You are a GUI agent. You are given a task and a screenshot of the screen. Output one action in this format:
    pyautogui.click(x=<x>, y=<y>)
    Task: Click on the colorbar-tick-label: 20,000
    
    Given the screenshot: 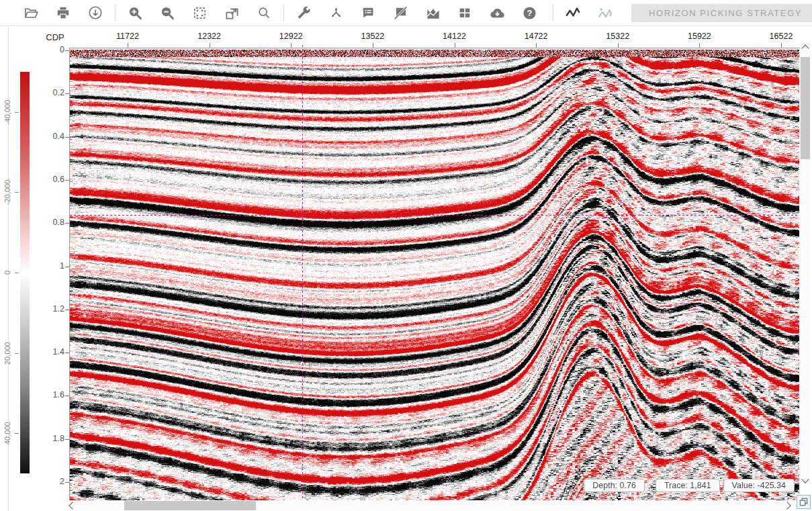 What is the action you would take?
    pyautogui.click(x=7, y=353)
    